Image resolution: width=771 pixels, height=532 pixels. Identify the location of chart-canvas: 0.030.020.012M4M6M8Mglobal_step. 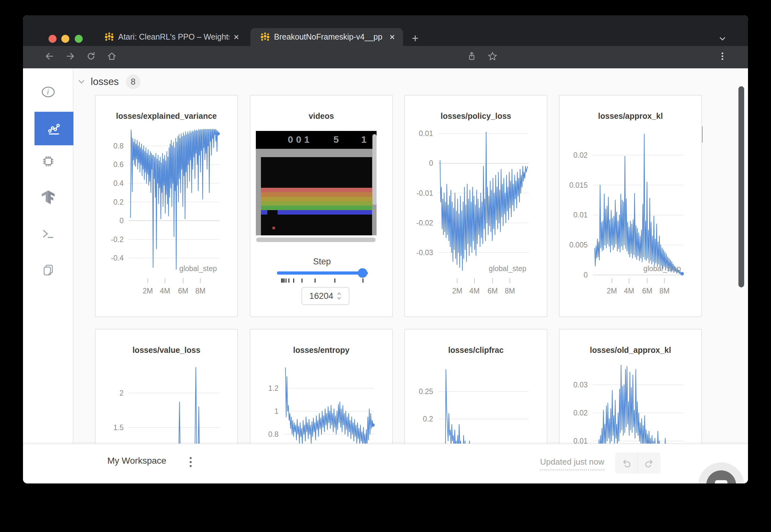
(631, 403).